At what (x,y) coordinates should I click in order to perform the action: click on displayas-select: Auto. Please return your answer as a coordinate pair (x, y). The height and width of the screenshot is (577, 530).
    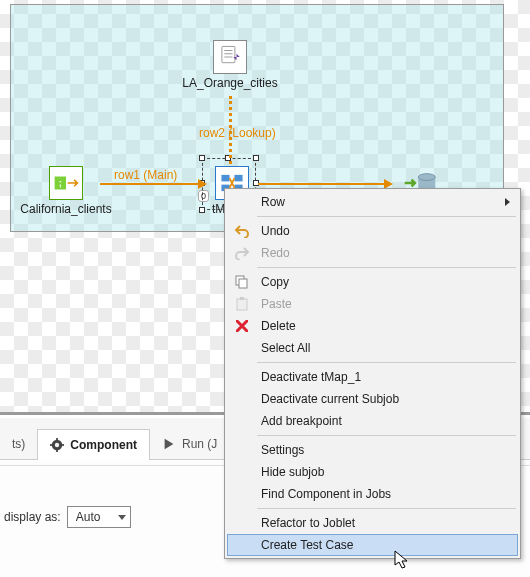
    Looking at the image, I should click on (100, 517).